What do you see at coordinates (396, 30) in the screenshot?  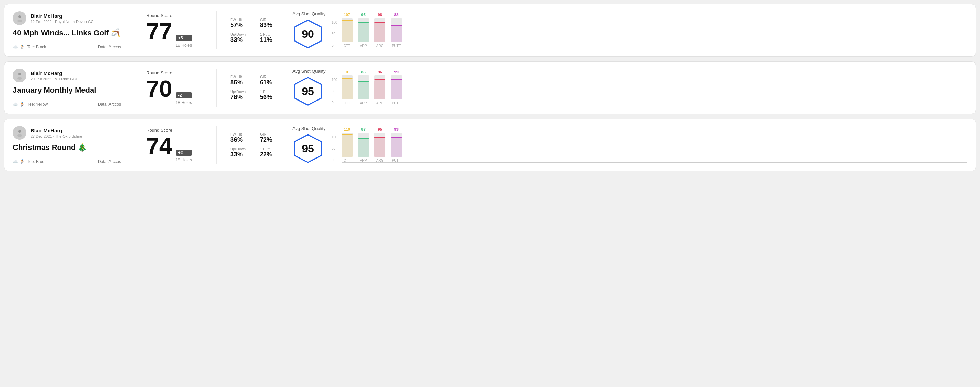 I see `bar-group-putt: 82 PUTT` at bounding box center [396, 30].